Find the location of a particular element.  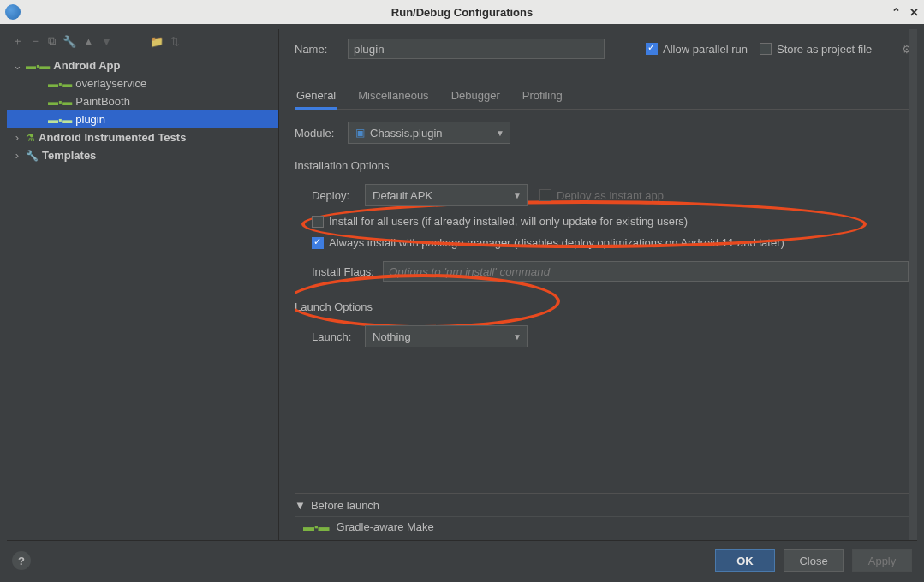

tree-label: PaintBooth is located at coordinates (103, 101).